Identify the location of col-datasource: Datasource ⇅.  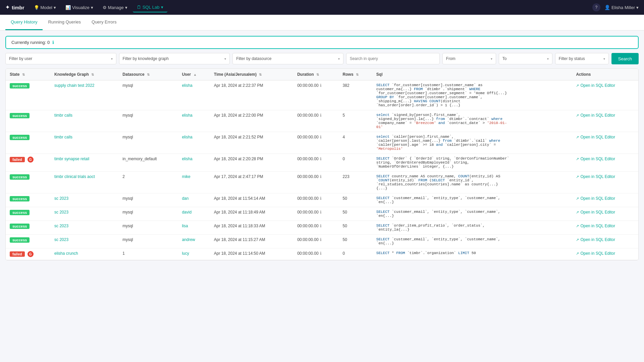
(148, 74).